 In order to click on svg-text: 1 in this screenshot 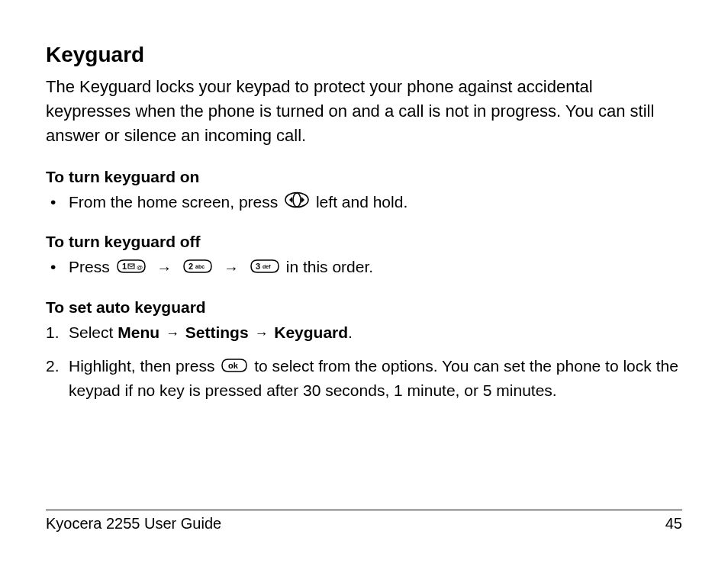, I will do `click(124, 266)`.